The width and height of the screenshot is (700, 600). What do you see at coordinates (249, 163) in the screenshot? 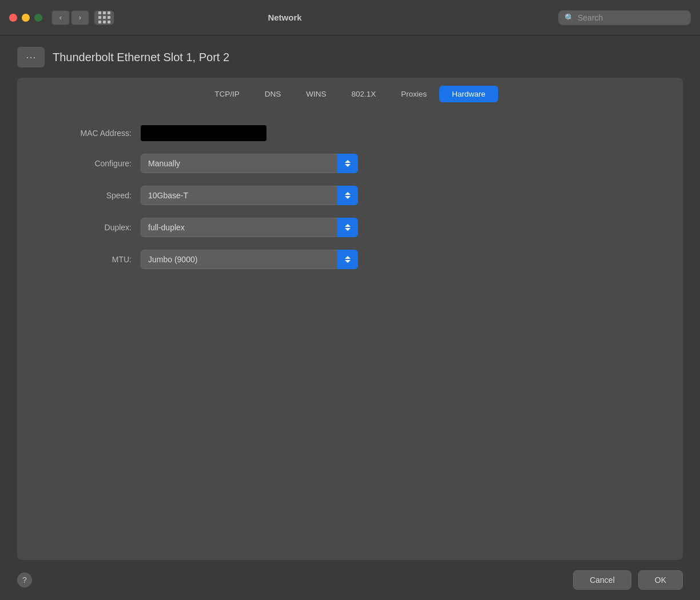
I see `configure-select: Automatically Manually` at bounding box center [249, 163].